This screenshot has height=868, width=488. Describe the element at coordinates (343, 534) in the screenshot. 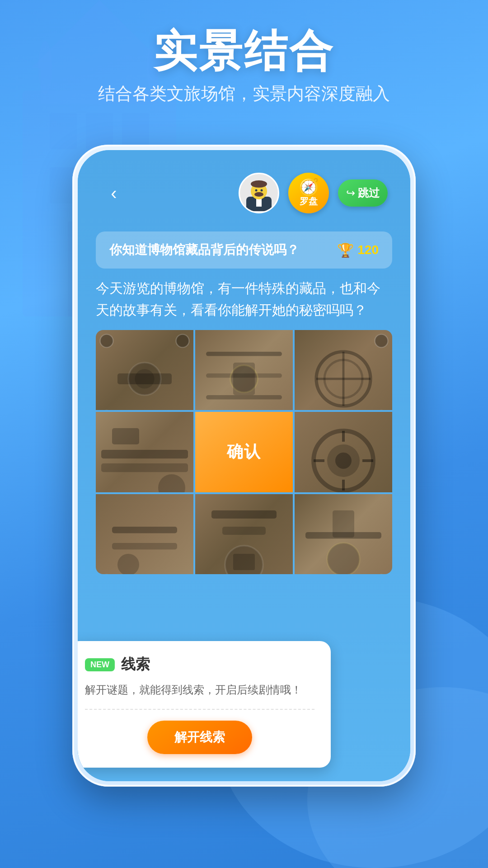

I see `puzzle-cell-br` at that location.